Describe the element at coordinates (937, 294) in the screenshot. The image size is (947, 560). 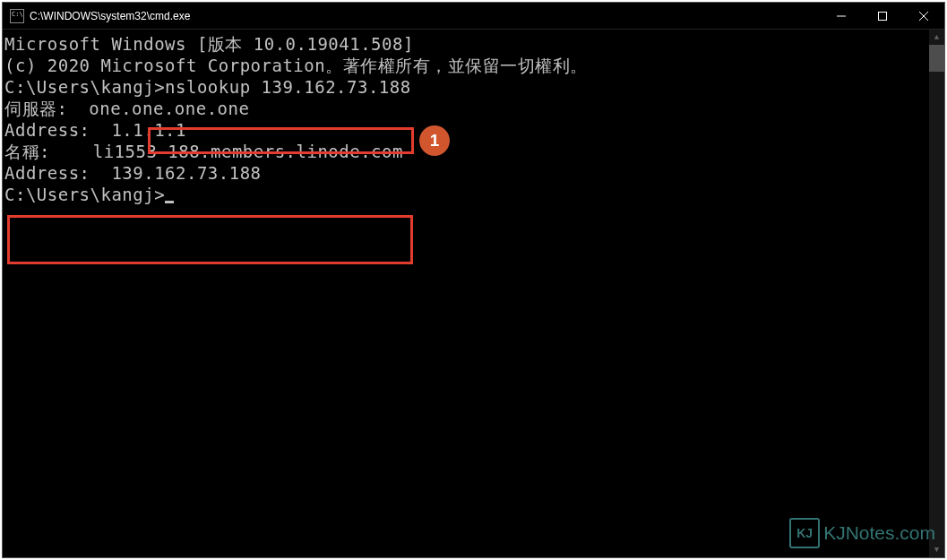
I see `scrollbar-vertical: ▲ ▼` at that location.